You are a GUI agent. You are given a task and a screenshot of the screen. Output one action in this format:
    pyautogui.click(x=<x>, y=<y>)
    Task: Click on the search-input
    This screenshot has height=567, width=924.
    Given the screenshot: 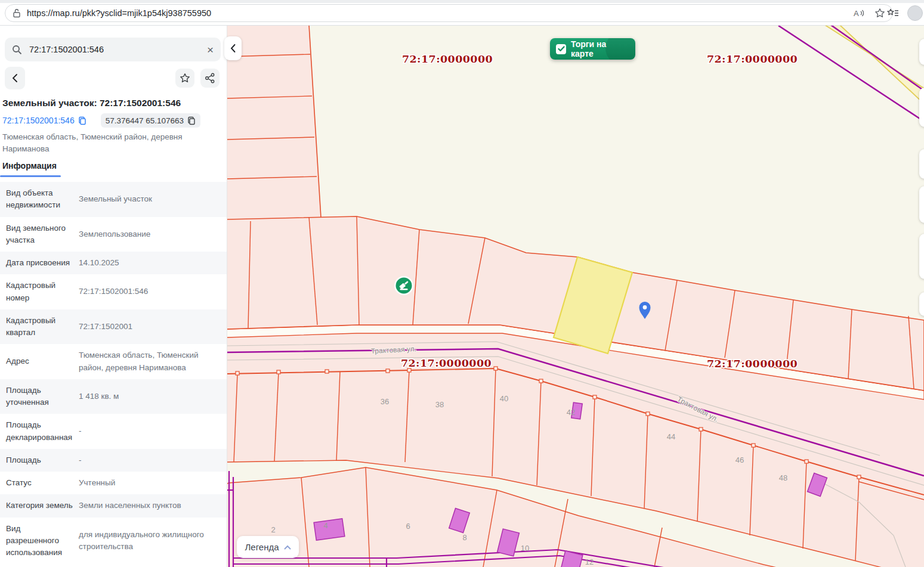 What is the action you would take?
    pyautogui.click(x=115, y=49)
    